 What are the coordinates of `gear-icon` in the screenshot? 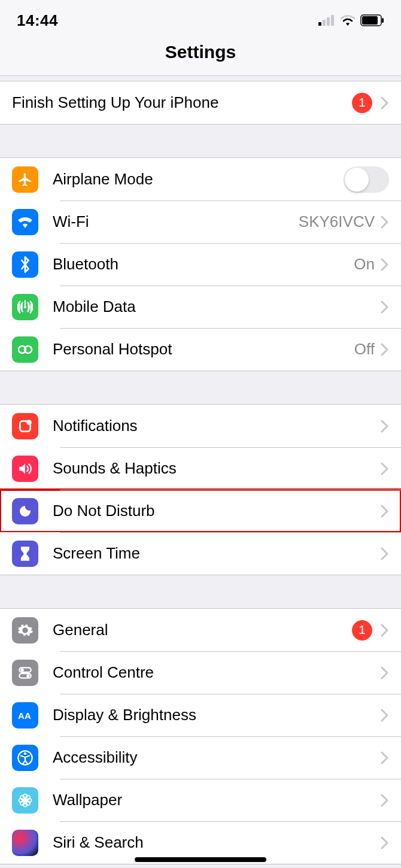 It's located at (25, 630).